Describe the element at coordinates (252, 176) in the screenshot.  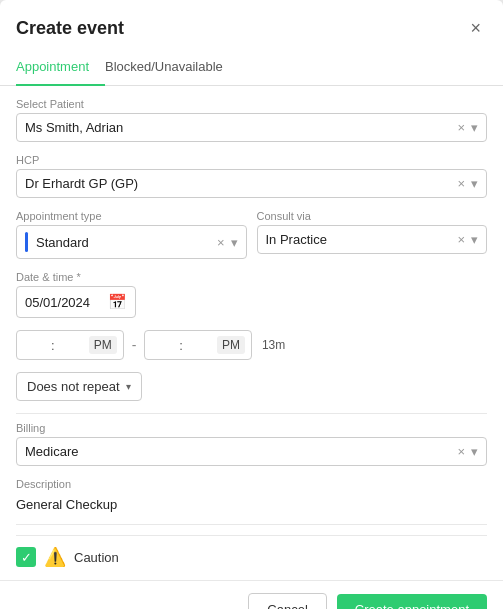
I see `hcp-field-group: HCP Dr Erhardt GP (GP) × ▾` at that location.